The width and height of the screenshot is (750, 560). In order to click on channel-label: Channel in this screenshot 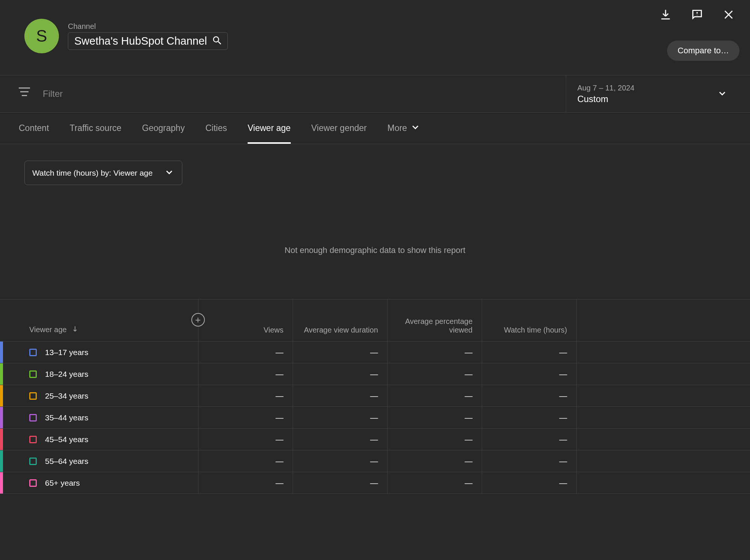, I will do `click(148, 26)`.